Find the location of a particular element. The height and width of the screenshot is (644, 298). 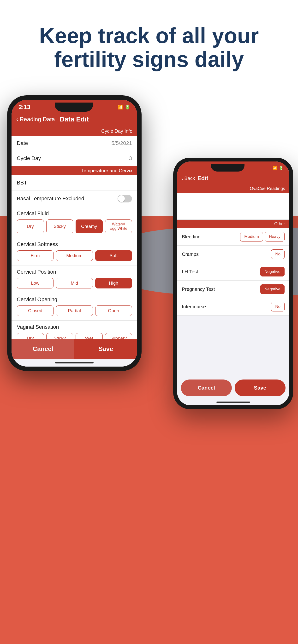

date-value: 5/5/2021 is located at coordinates (122, 144).